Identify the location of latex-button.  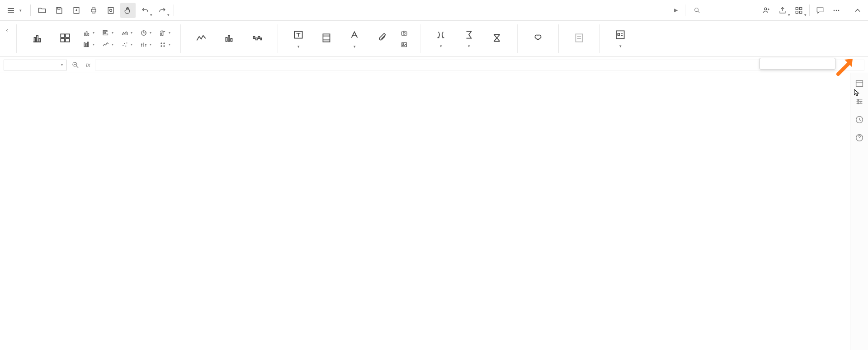
(497, 39).